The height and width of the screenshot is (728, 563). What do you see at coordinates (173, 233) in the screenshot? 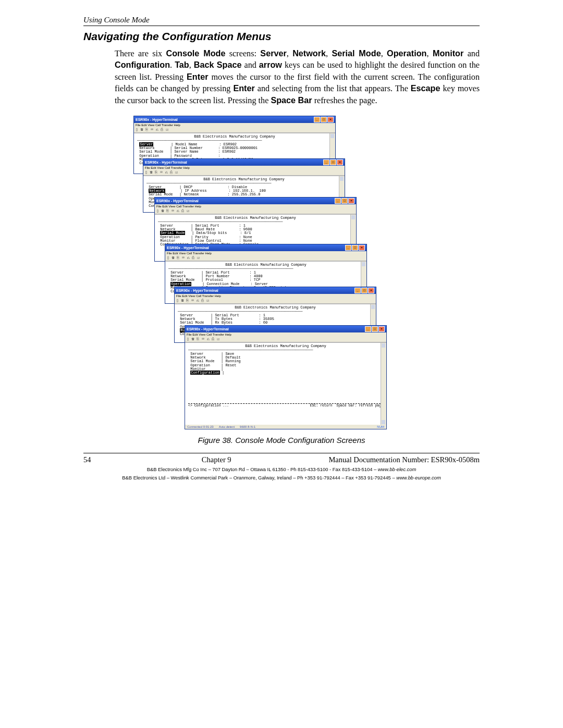
I see `menu-item-selected: Serial Mode` at bounding box center [173, 233].